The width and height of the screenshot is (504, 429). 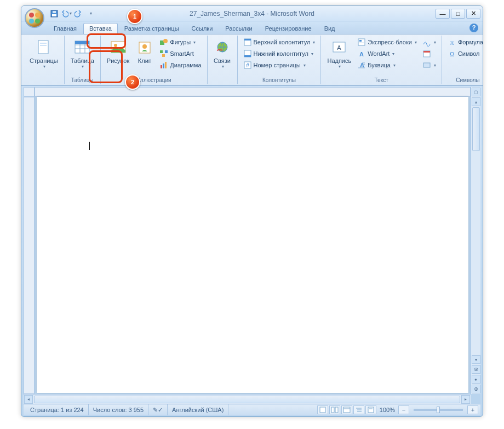 What do you see at coordinates (330, 28) in the screenshot?
I see `tab-view: Вид` at bounding box center [330, 28].